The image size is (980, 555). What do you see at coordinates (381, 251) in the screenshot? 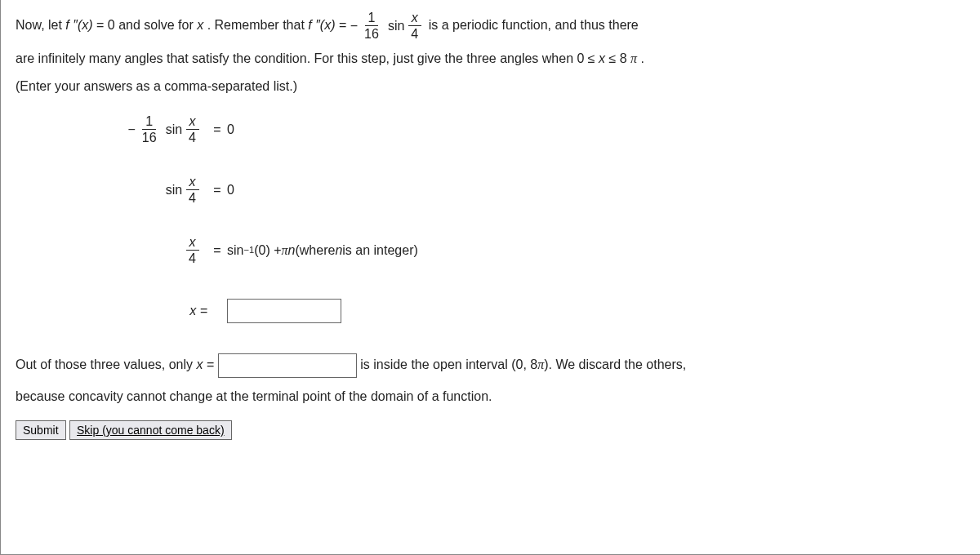
I see `text: is an integer)` at bounding box center [381, 251].